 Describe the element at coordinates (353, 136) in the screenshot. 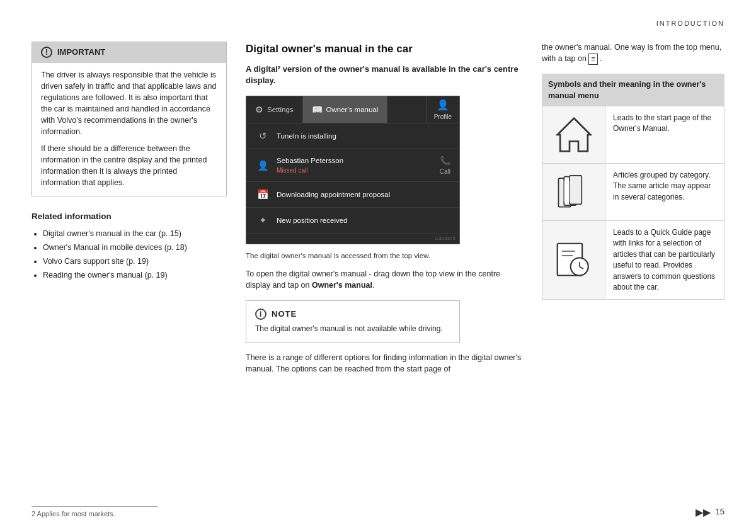

I see `car-ui-item-tunein: ↺ TuneIn is installing` at that location.